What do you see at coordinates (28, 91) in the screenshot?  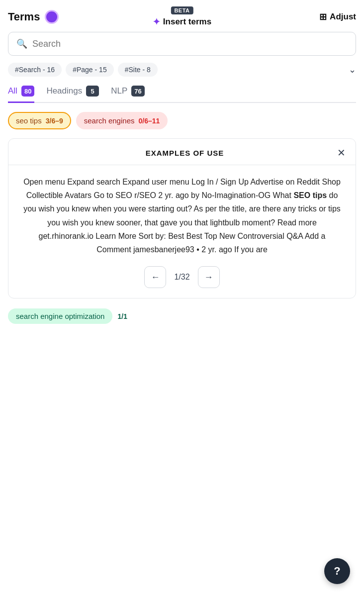 I see `tab-all-badge: 80` at bounding box center [28, 91].